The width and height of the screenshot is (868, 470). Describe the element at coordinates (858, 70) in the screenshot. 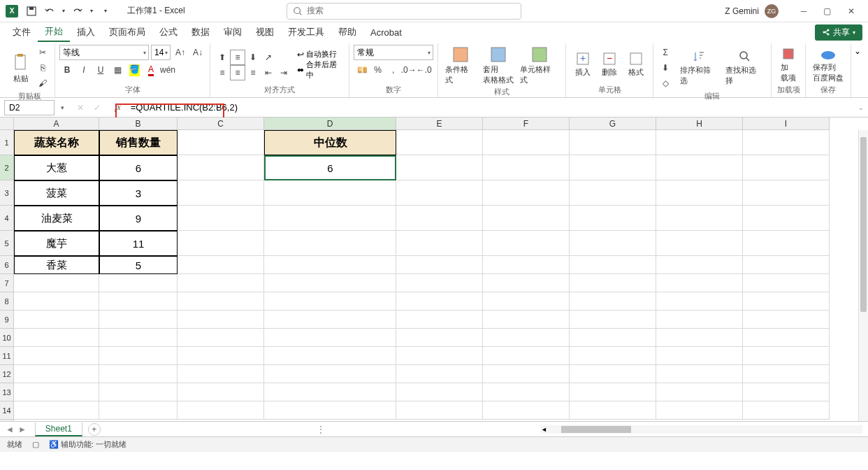

I see `collapse-ribbon-icon: ⌄` at that location.